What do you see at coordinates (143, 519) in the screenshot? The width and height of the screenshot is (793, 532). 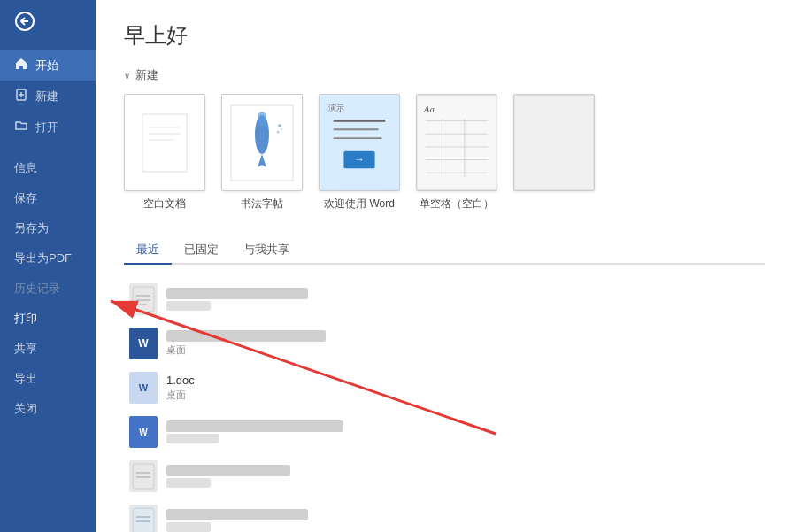 I see `file-icon-generic3` at bounding box center [143, 519].